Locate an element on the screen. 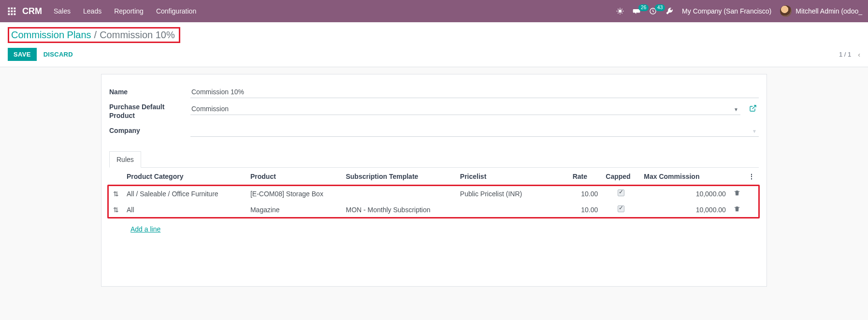  breadcrumb-parent: Commission Plans is located at coordinates (51, 35).